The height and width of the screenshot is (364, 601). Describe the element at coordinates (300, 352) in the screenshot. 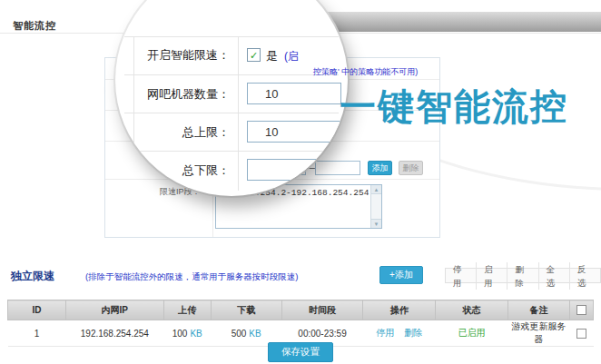

I see `save-settings-button: 保存设置` at that location.